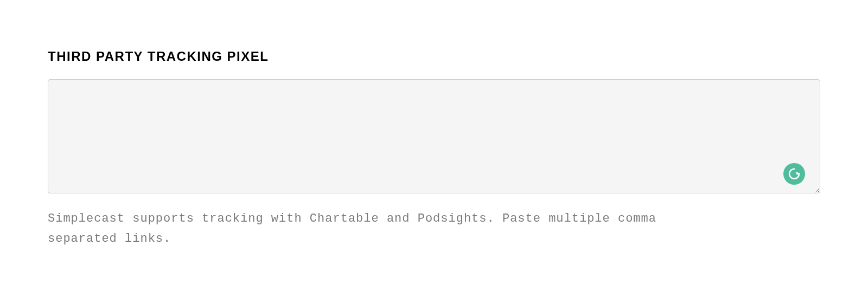  What do you see at coordinates (794, 174) in the screenshot?
I see `grammarly-icon` at bounding box center [794, 174].